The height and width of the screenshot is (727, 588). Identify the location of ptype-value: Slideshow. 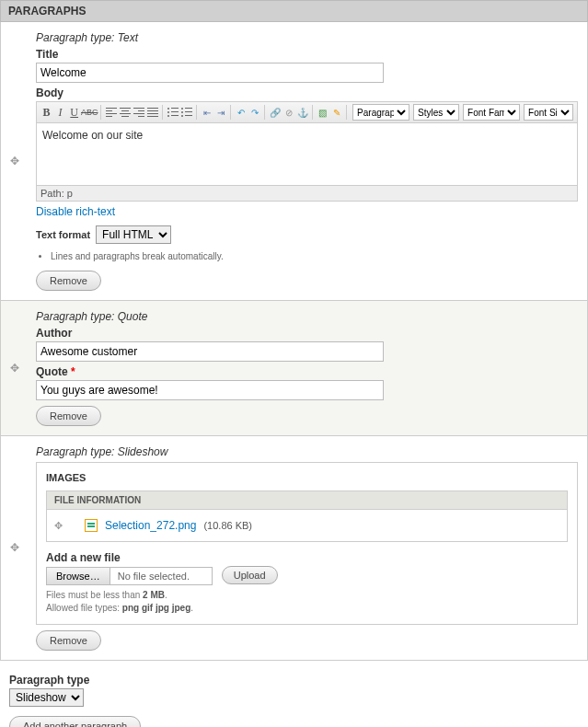
(144, 452).